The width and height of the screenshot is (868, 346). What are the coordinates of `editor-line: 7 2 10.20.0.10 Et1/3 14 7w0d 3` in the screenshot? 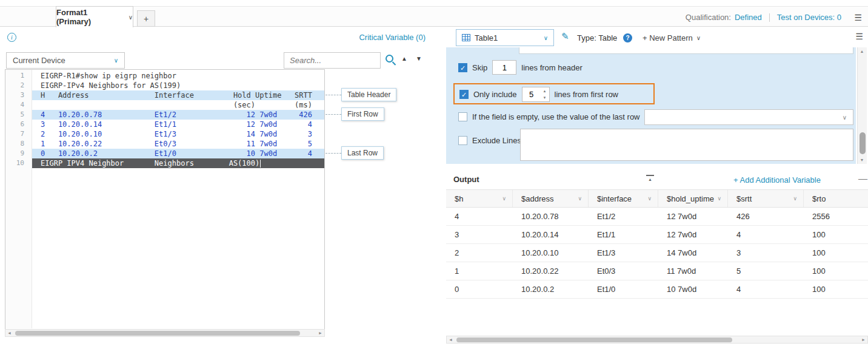 It's located at (165, 134).